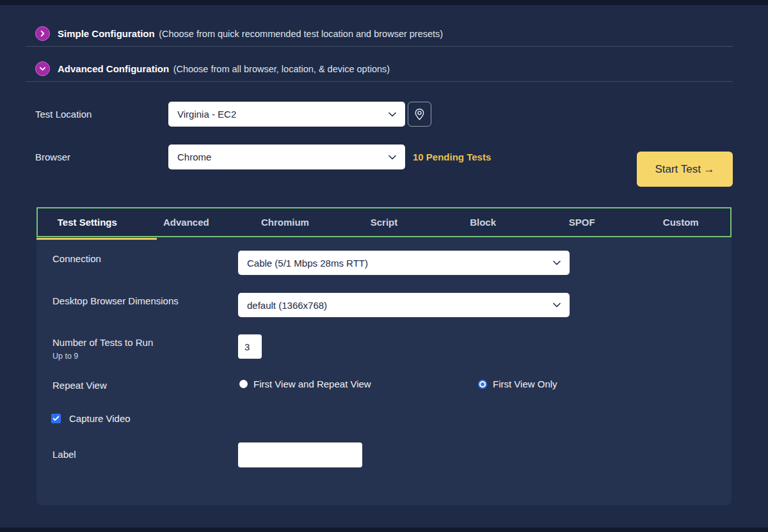 This screenshot has height=532, width=768. What do you see at coordinates (97, 239) in the screenshot?
I see `active-tab-indicator` at bounding box center [97, 239].